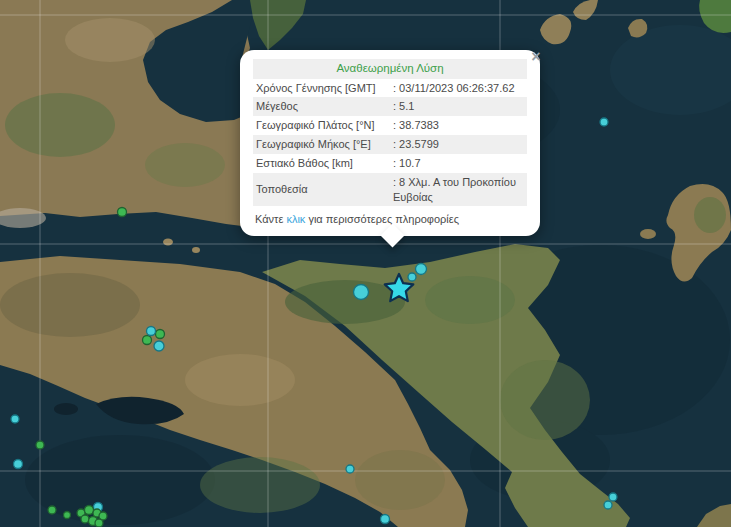 The width and height of the screenshot is (731, 527). Describe the element at coordinates (458, 88) in the screenshot. I see `field-value-origin-time: : 03/11/2023 06:26:37.62` at that location.